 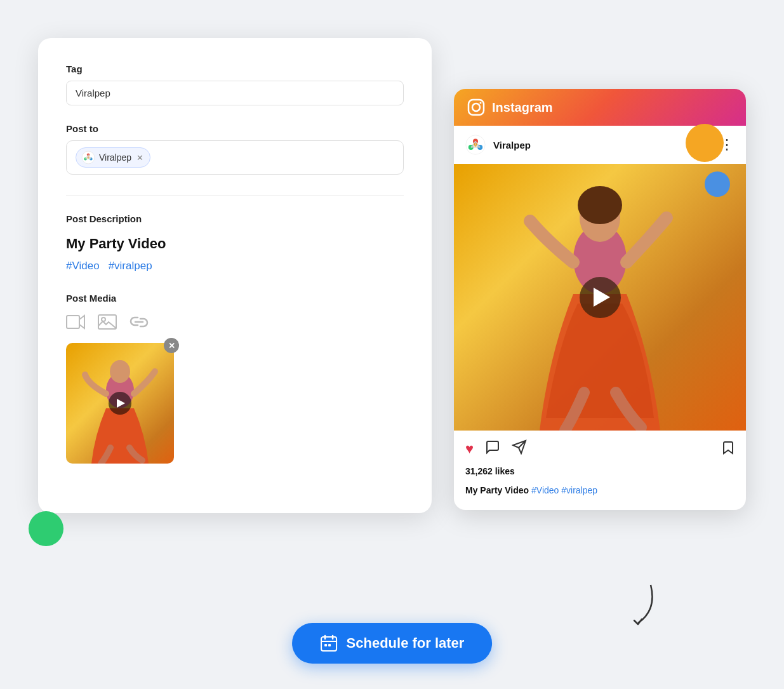 I want to click on tag-input, so click(x=235, y=93).